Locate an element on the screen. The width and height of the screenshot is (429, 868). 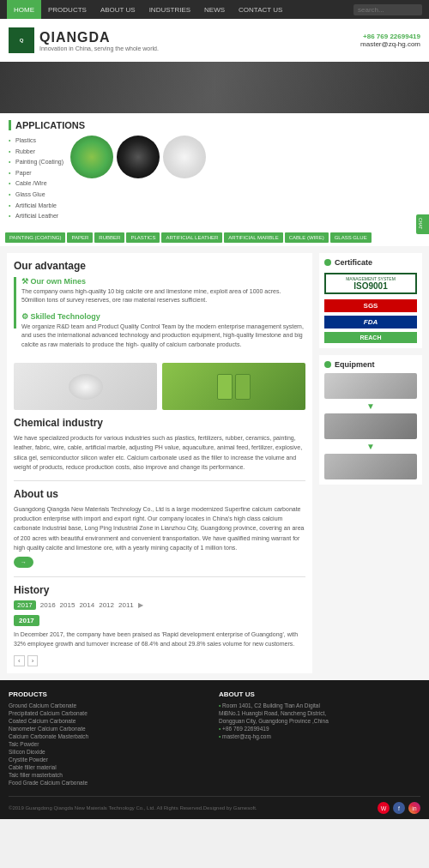
footer-about-title: ABOUT US is located at coordinates (319, 695).